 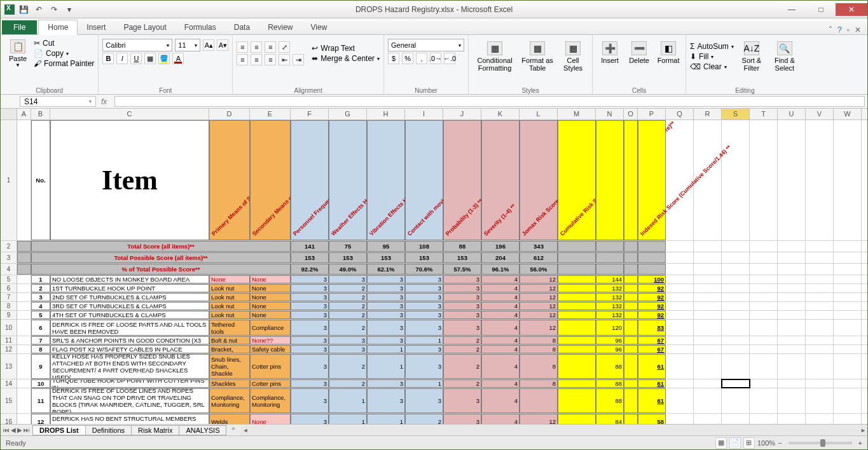 What do you see at coordinates (539, 247) in the screenshot?
I see `cell: 343` at bounding box center [539, 247].